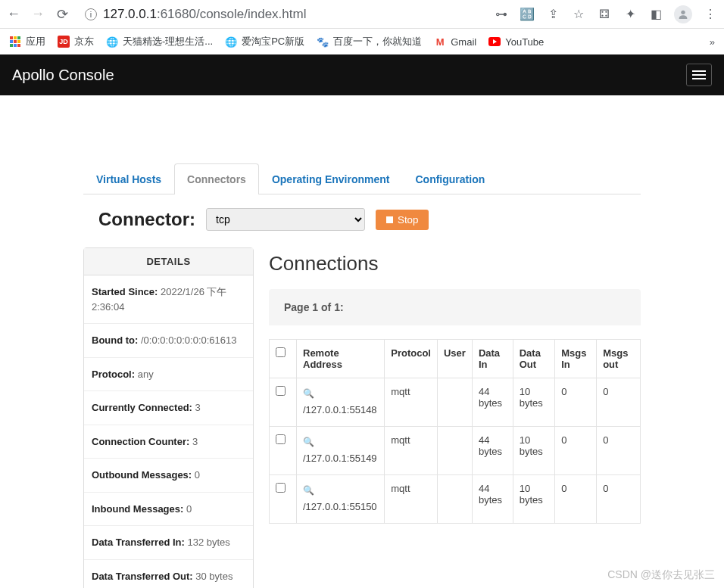 Image resolution: width=724 pixels, height=588 pixels. Describe the element at coordinates (362, 179) in the screenshot. I see `nav-tabs: Virtual Hosts Connectors Operating Envir…` at that location.